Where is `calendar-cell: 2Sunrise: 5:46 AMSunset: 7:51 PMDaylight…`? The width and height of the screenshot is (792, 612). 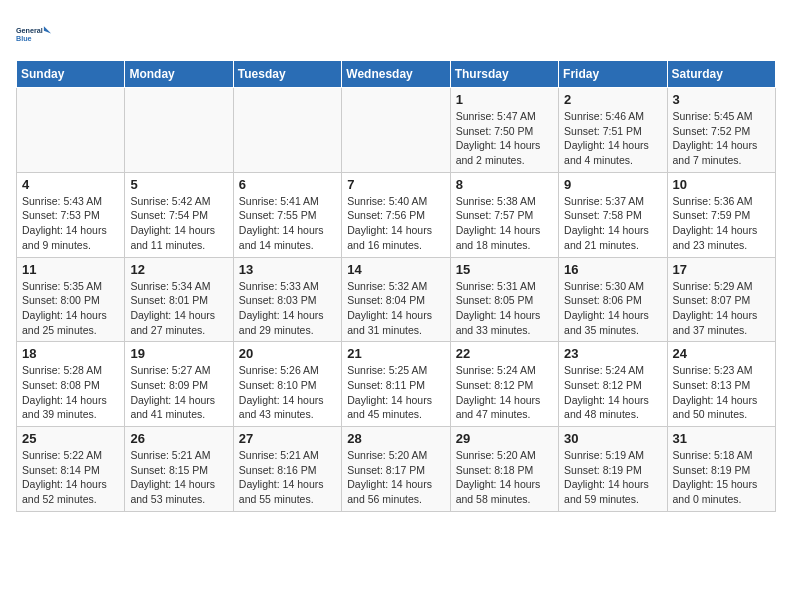 calendar-cell: 2Sunrise: 5:46 AMSunset: 7:51 PMDaylight… is located at coordinates (613, 130).